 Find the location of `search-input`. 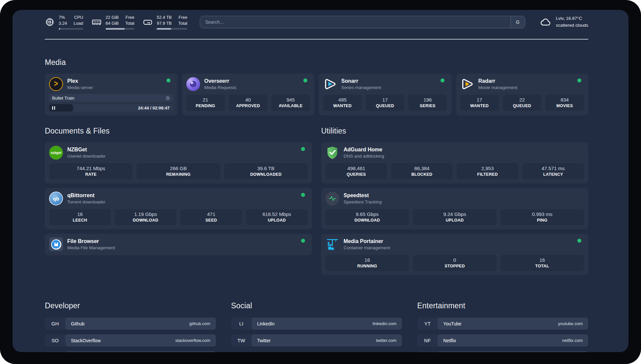

search-input is located at coordinates (355, 22).